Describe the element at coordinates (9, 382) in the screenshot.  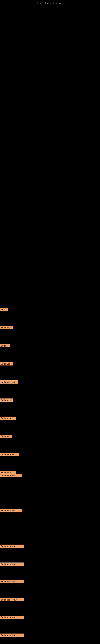
I see `bottleneck-result-label: Bottleneck res` at that location.